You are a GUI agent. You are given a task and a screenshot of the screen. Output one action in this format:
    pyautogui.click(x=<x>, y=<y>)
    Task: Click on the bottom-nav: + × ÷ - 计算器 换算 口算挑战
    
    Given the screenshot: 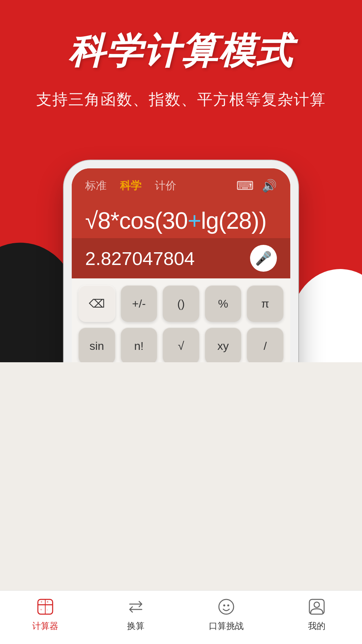 What is the action you would take?
    pyautogui.click(x=181, y=617)
    